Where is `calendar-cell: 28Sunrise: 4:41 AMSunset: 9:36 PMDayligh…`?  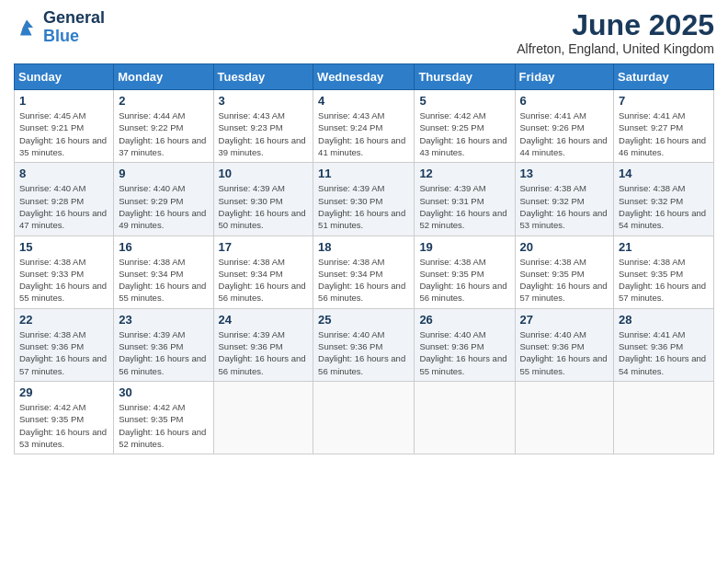
calendar-cell: 28Sunrise: 4:41 AMSunset: 9:36 PMDayligh… is located at coordinates (664, 344).